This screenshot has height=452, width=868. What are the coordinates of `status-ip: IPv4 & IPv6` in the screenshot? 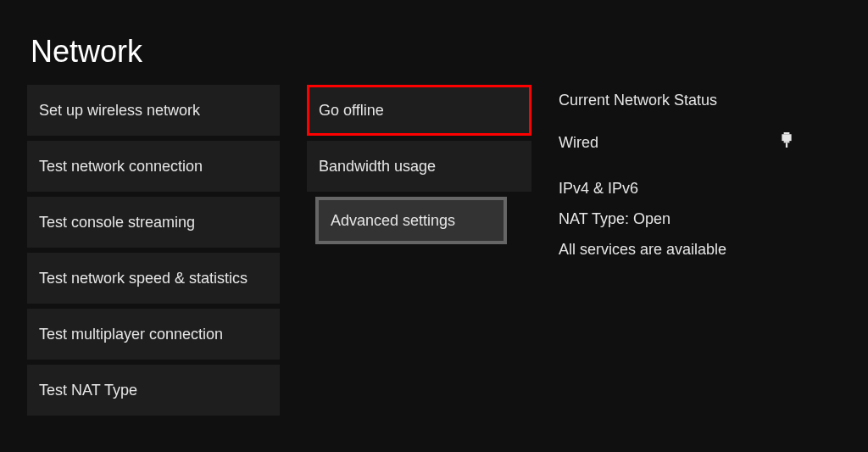 It's located at (598, 188).